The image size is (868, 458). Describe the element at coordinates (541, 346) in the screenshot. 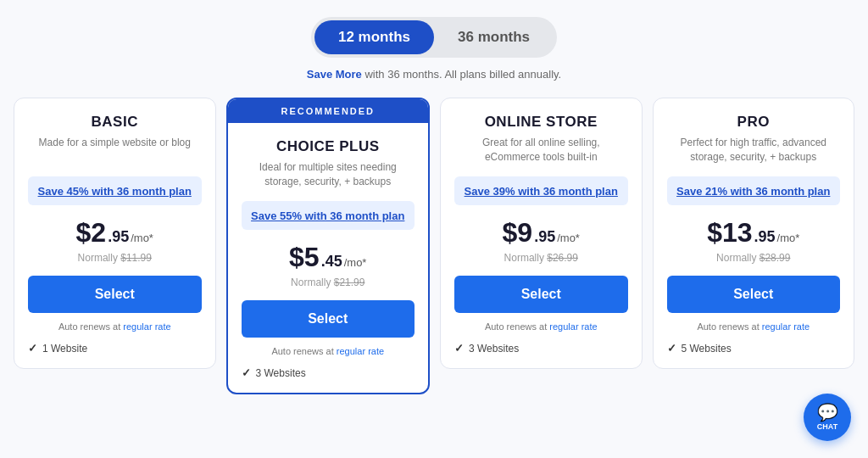

I see `feature-online-store: ✓ 3 Websites` at that location.